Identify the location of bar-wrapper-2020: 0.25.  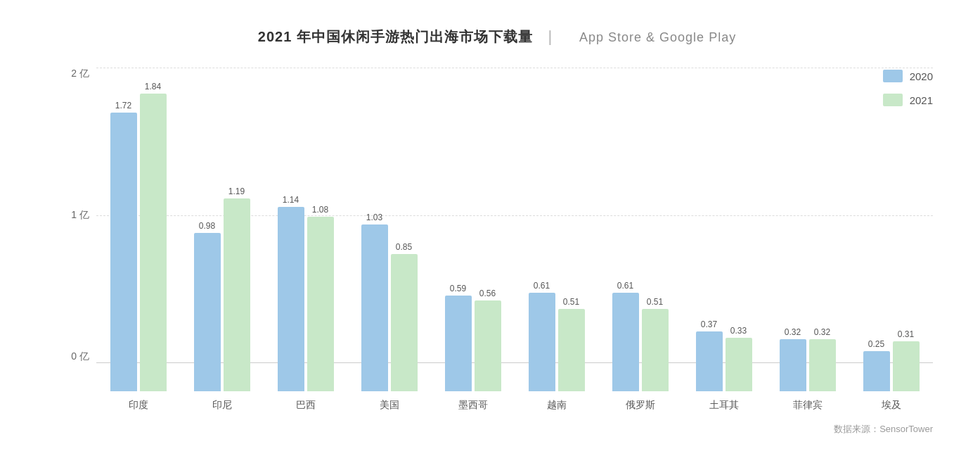
(877, 229).